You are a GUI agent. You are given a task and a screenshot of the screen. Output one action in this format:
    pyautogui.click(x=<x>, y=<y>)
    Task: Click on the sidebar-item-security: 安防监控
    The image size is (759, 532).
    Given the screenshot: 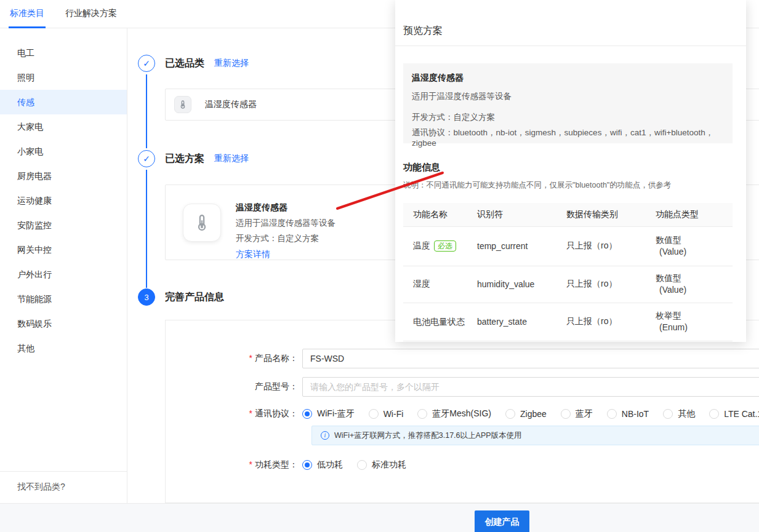 What is the action you would take?
    pyautogui.click(x=63, y=225)
    